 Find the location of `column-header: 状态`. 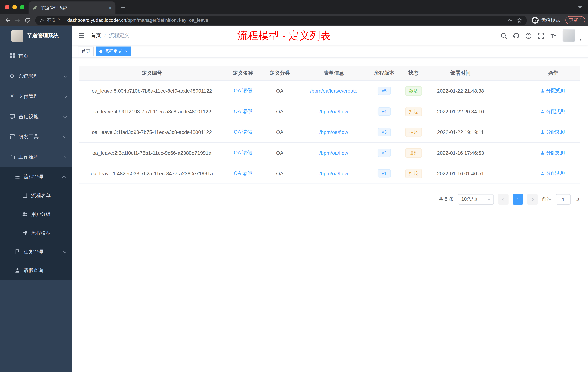

column-header: 状态 is located at coordinates (414, 73).